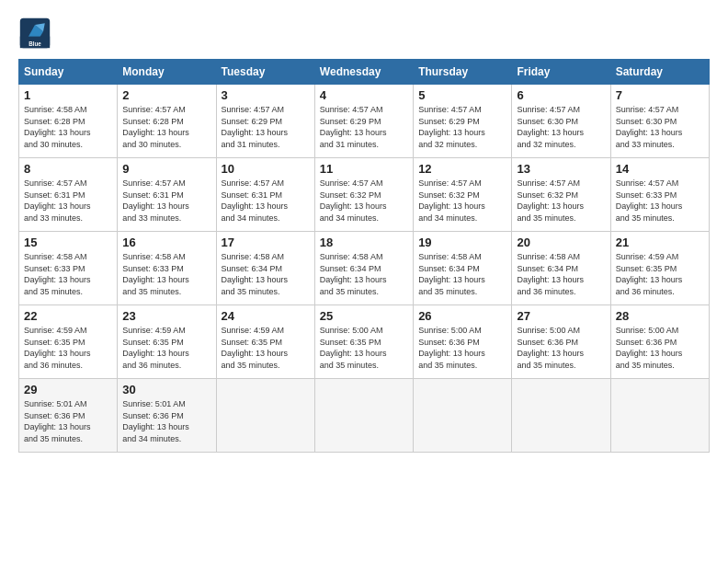  I want to click on day-number: 16, so click(166, 243).